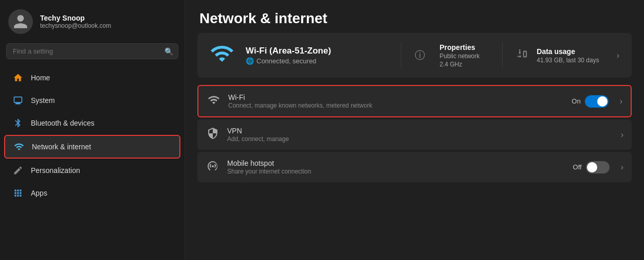 The width and height of the screenshot is (644, 260). Describe the element at coordinates (62, 147) in the screenshot. I see `sidebar-item-label-network: Network & internet` at that location.